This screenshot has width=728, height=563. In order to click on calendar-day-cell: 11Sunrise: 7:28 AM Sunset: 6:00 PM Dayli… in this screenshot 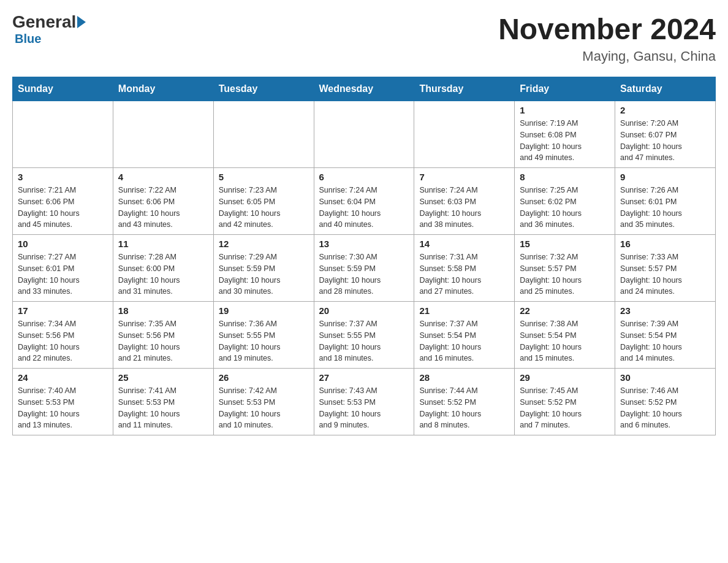, I will do `click(163, 269)`.